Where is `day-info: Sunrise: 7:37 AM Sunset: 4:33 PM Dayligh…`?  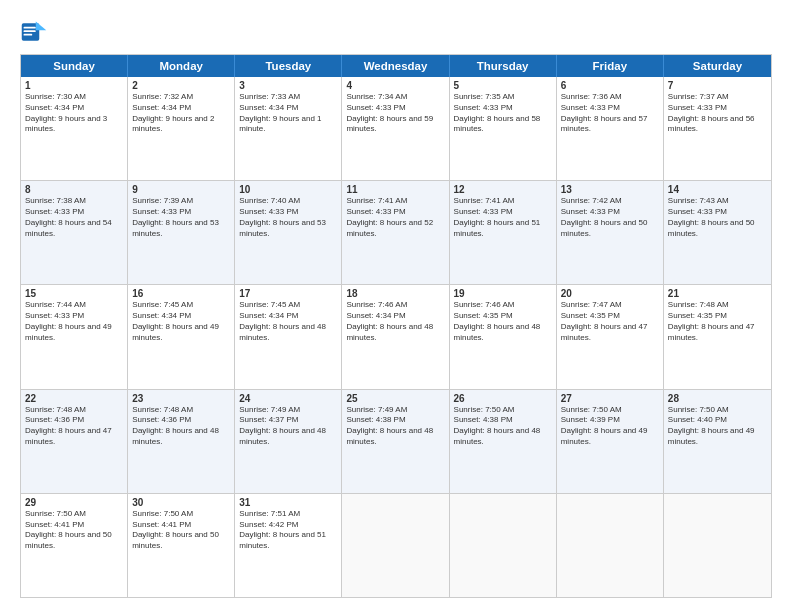
day-info: Sunrise: 7:37 AM Sunset: 4:33 PM Dayligh… is located at coordinates (718, 114).